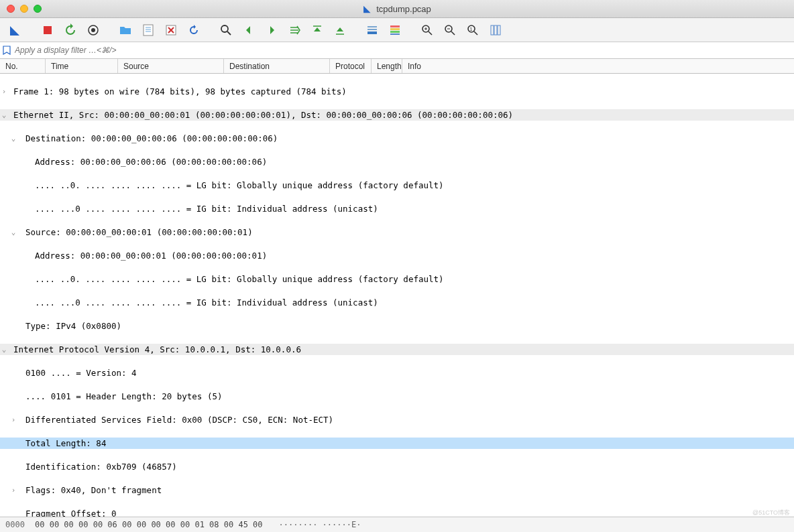 The width and height of the screenshot is (794, 532). What do you see at coordinates (139, 232) in the screenshot?
I see `tree-field: Source: 00:00:00_00:00:01 (00:00:00:00:0…` at bounding box center [139, 232].